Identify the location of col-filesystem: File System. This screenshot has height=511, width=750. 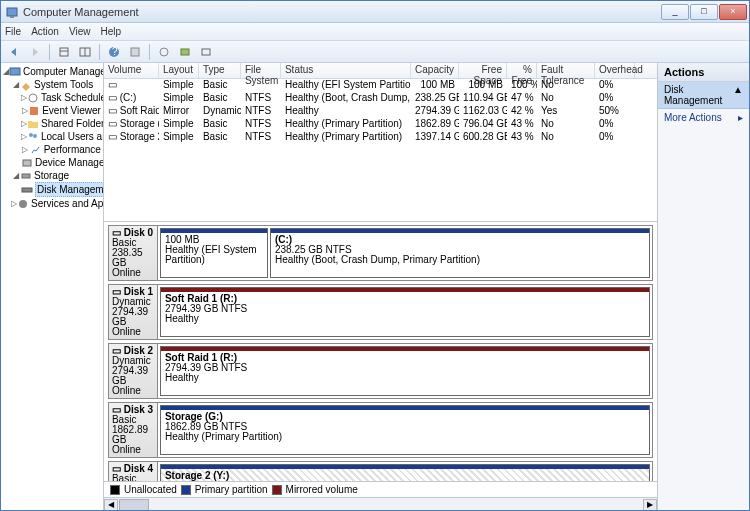
(261, 70).